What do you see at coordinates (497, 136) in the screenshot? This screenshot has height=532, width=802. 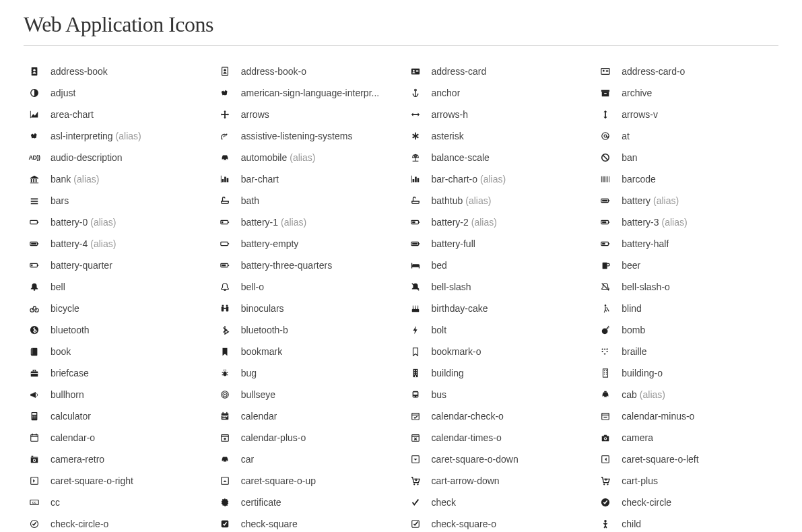 I see `icon-item-asterisk: asterisk` at bounding box center [497, 136].